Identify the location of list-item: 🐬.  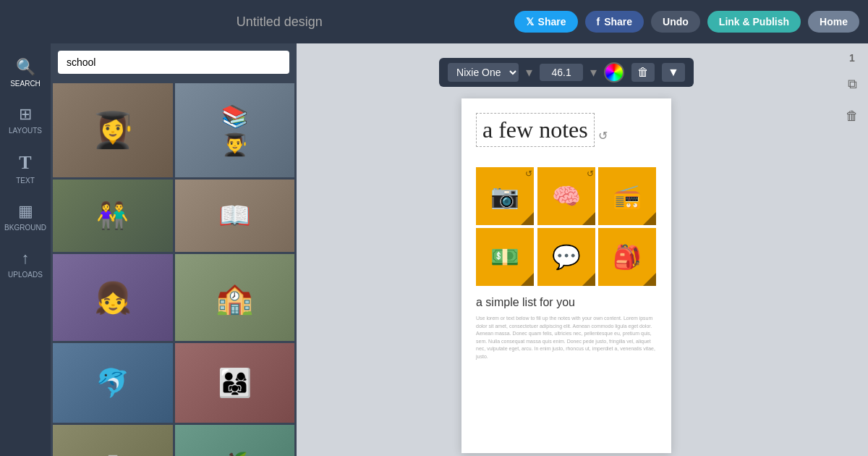
(113, 383).